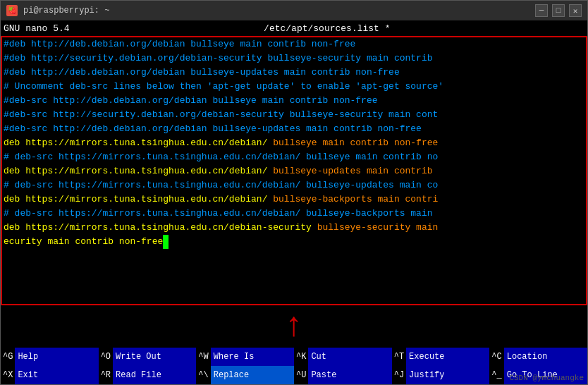 This screenshot has width=588, height=385. I want to click on shortcut-key: ^C, so click(496, 357).